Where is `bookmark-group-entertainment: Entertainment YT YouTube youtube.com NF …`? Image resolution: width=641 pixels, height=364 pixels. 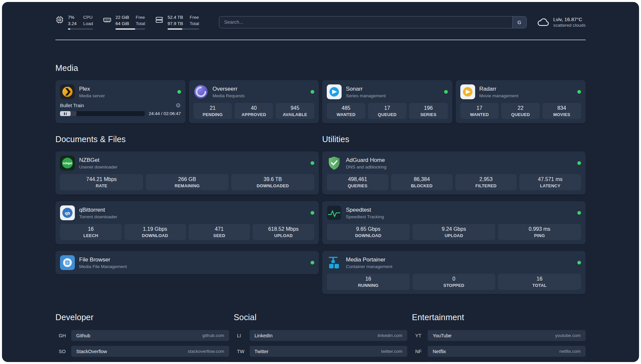 bookmark-group-entertainment: Entertainment YT YouTube youtube.com NF … is located at coordinates (499, 337).